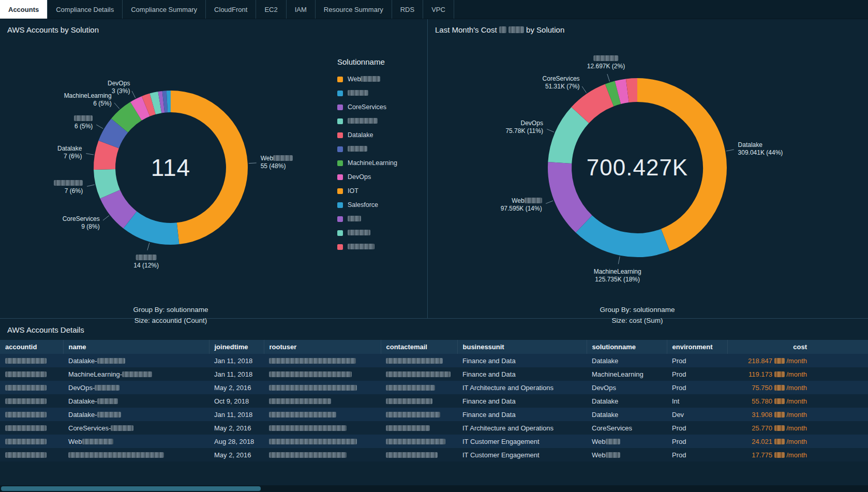  I want to click on tab-ec2: EC2, so click(271, 9).